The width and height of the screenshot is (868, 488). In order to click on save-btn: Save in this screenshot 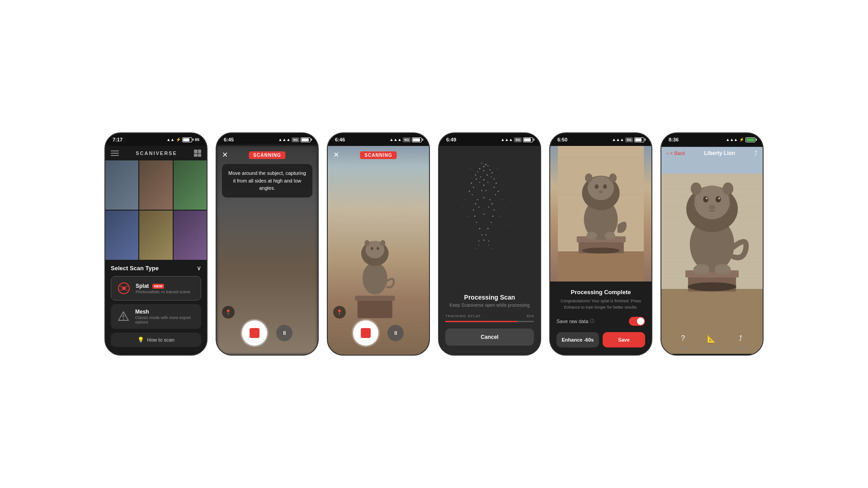, I will do `click(624, 340)`.